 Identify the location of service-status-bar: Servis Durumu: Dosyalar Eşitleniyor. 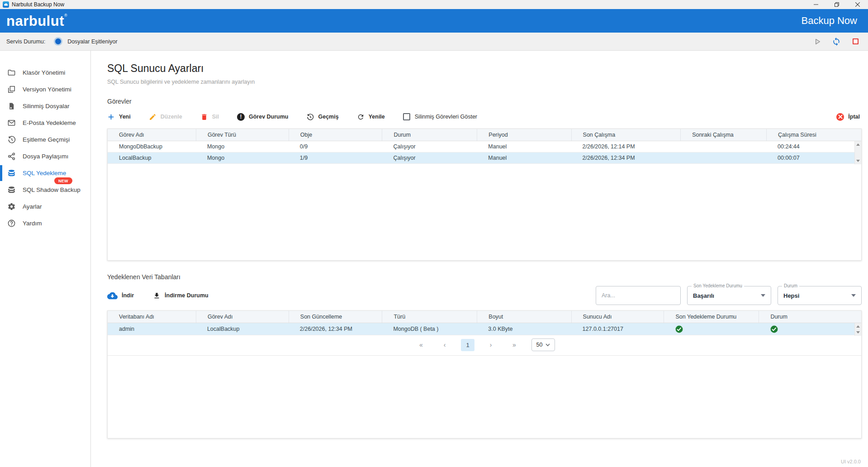
(434, 42).